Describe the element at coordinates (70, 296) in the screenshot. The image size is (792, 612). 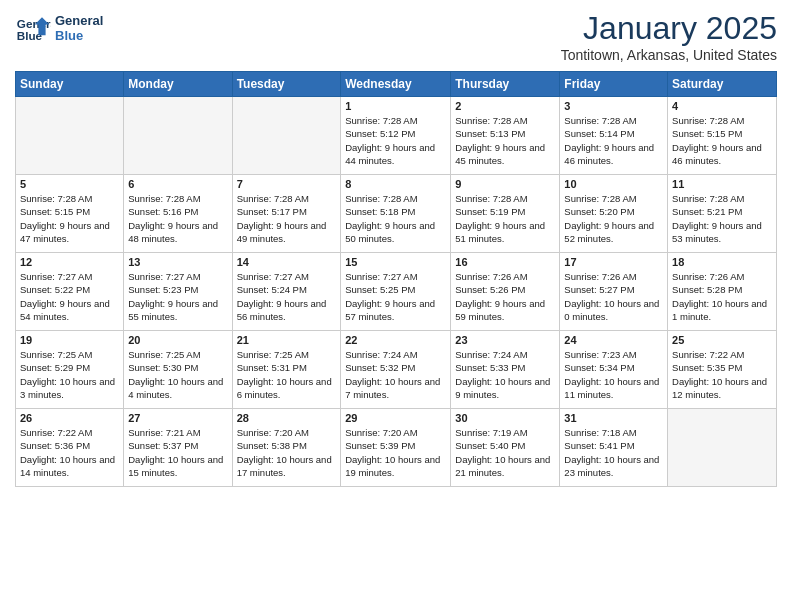
I see `day-info: Sunrise: 7:27 AM Sunset: 5:22 PM Dayligh…` at that location.